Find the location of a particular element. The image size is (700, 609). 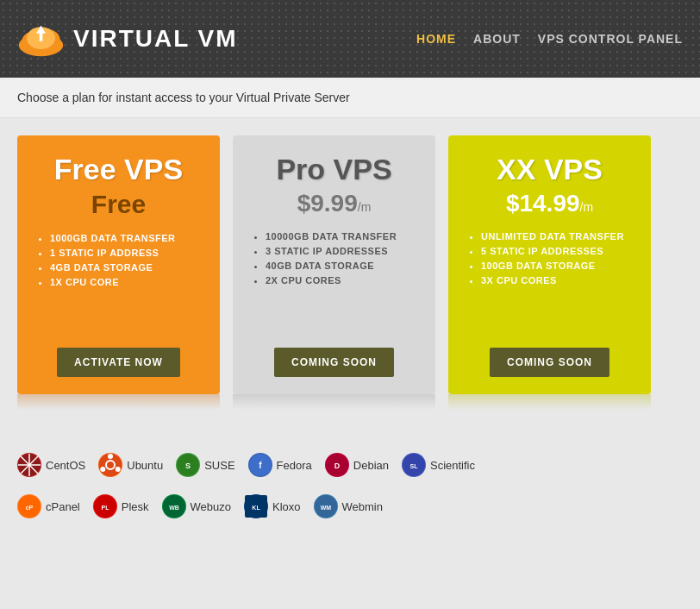

os-label-debian: Debian is located at coordinates (371, 466).